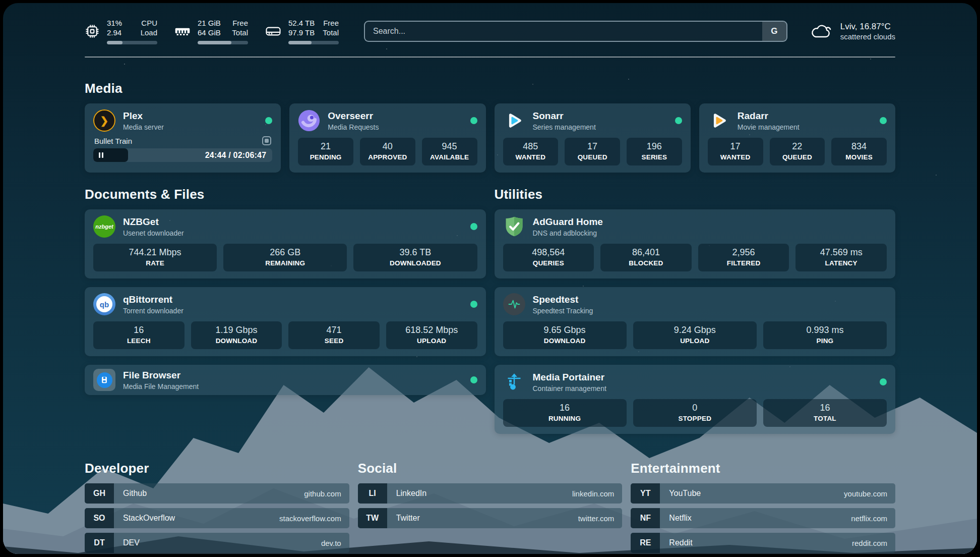  Describe the element at coordinates (565, 116) in the screenshot. I see `app-title: Sonarr` at that location.